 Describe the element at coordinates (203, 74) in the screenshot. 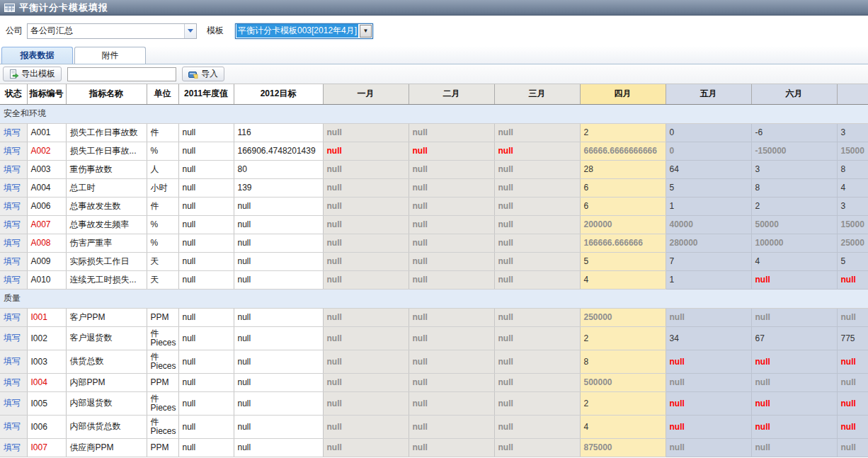

I see `import-button: 导入` at that location.